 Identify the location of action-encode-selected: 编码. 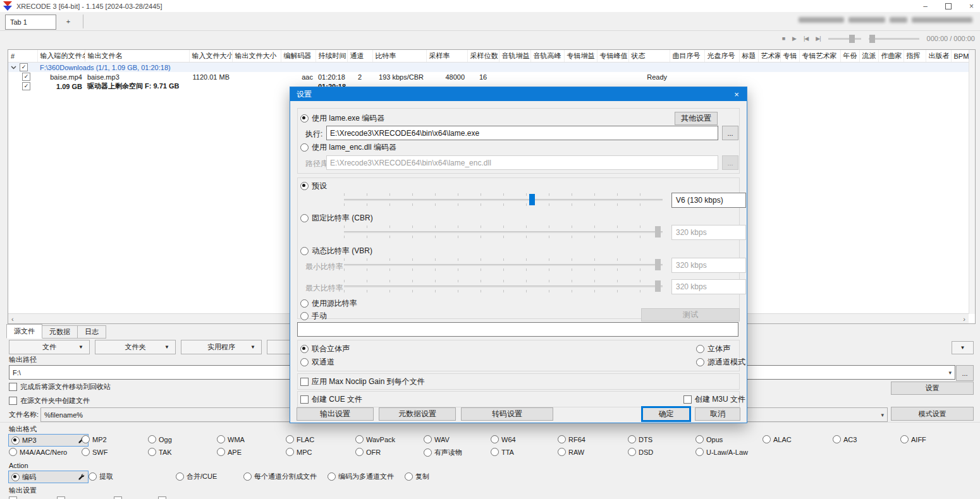
(48, 477).